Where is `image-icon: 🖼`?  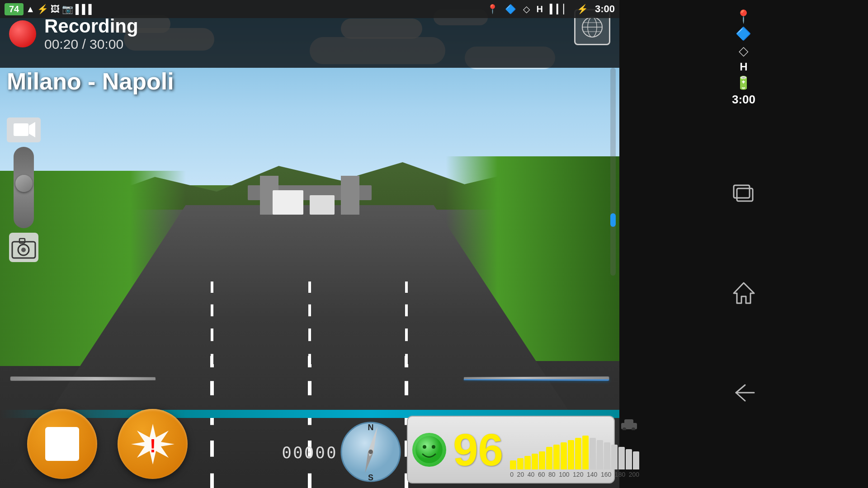 image-icon: 🖼 is located at coordinates (55, 9).